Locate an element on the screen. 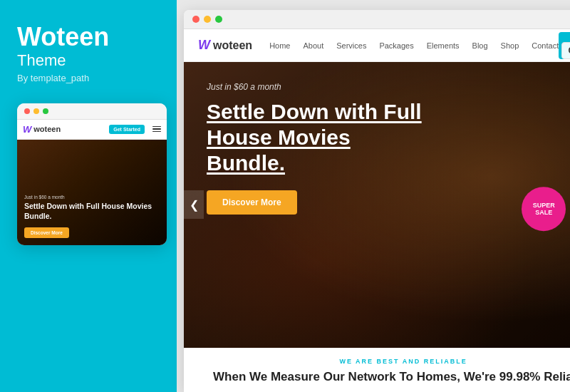  hero-sub-text: Just in $60 a month is located at coordinates (388, 87).